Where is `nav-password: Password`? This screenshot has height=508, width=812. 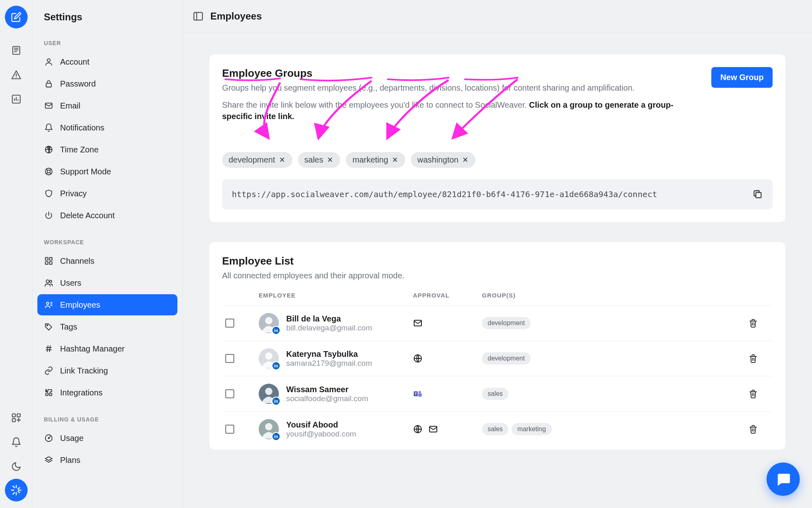
nav-password: Password is located at coordinates (107, 84).